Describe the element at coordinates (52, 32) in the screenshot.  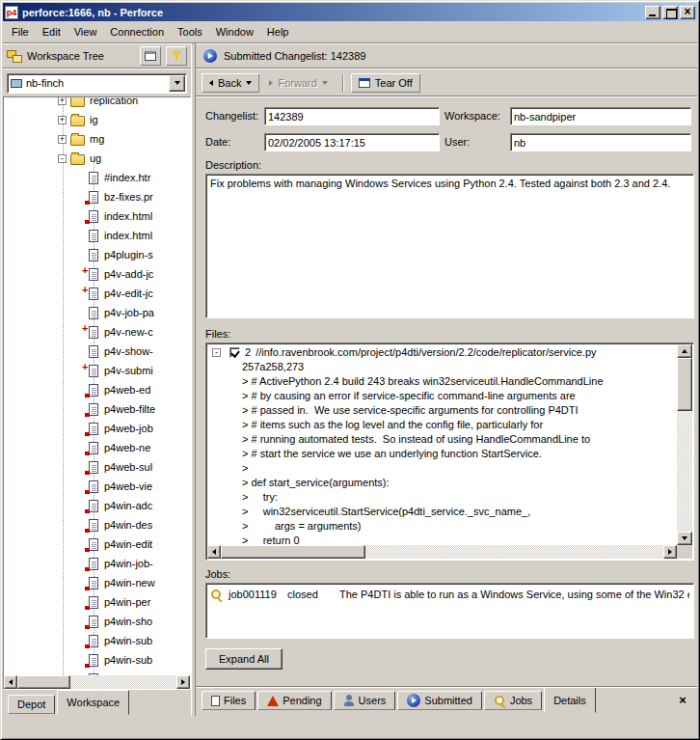
I see `menu-edit: Edit` at that location.